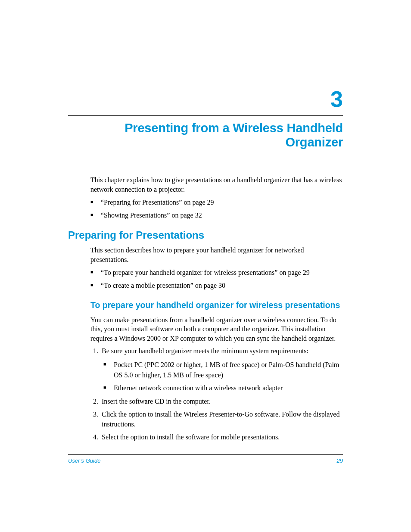  What do you see at coordinates (205, 351) in the screenshot?
I see `step-text: Be sure your handheld organizer meets th…` at bounding box center [205, 351].